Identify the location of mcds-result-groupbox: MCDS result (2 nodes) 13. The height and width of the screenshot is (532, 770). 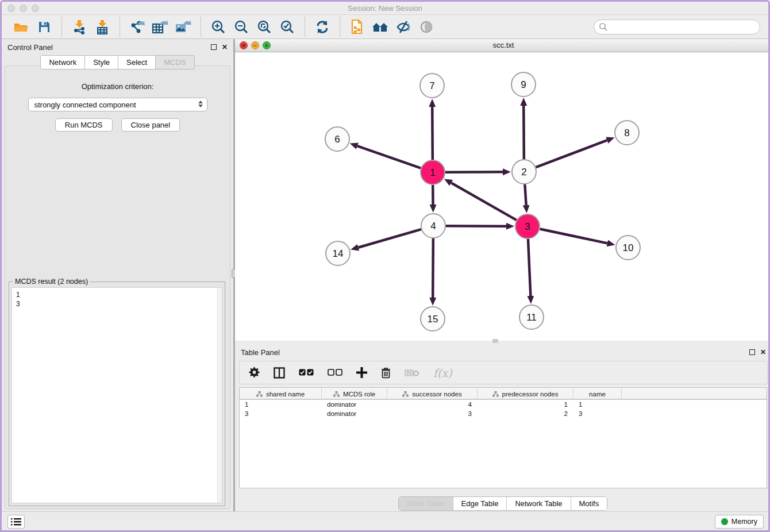
(117, 394).